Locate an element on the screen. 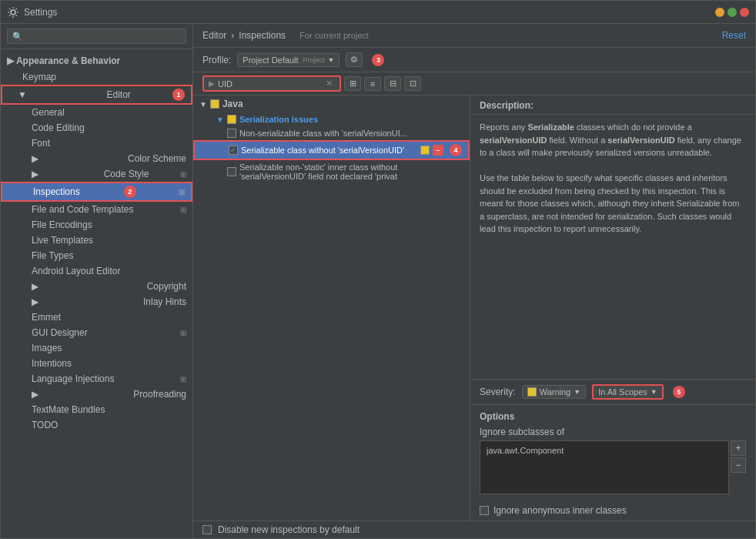 The image size is (756, 539). sidebar-search-input is located at coordinates (97, 36).